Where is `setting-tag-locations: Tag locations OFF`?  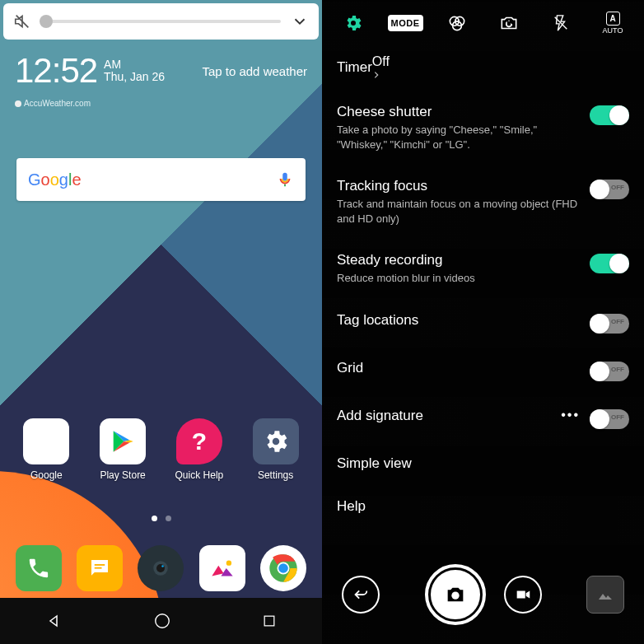
setting-tag-locations: Tag locations OFF is located at coordinates (483, 323).